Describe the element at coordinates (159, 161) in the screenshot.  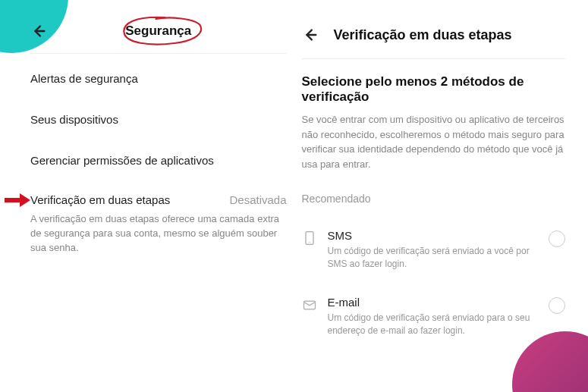
I see `item-manage-app-permissions: Gerenciar permissões de aplicativos` at that location.